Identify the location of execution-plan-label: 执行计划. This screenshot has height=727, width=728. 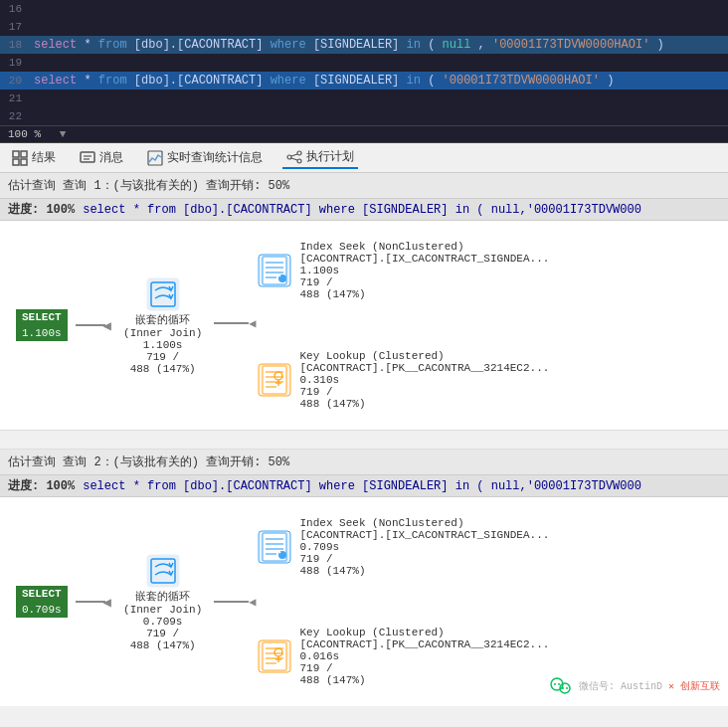
(330, 157).